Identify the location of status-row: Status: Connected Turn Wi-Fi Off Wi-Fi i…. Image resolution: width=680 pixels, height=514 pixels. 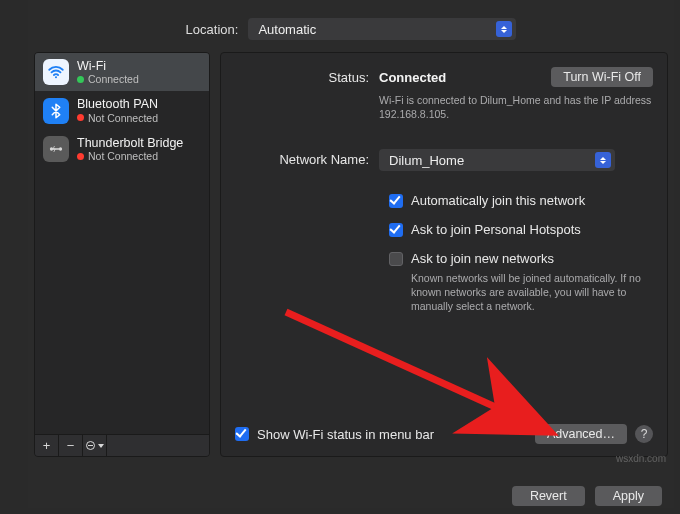
(444, 94).